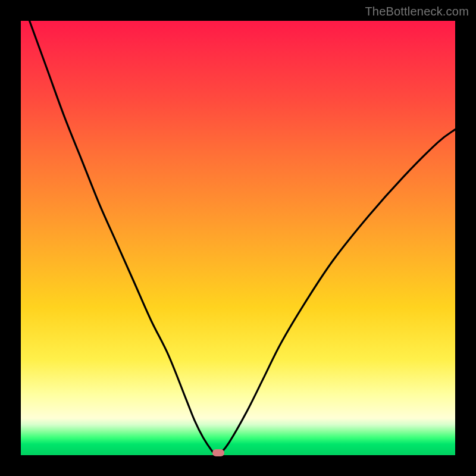  What do you see at coordinates (416, 12) in the screenshot?
I see `watermark-text: TheBottleneck.com` at bounding box center [416, 12].